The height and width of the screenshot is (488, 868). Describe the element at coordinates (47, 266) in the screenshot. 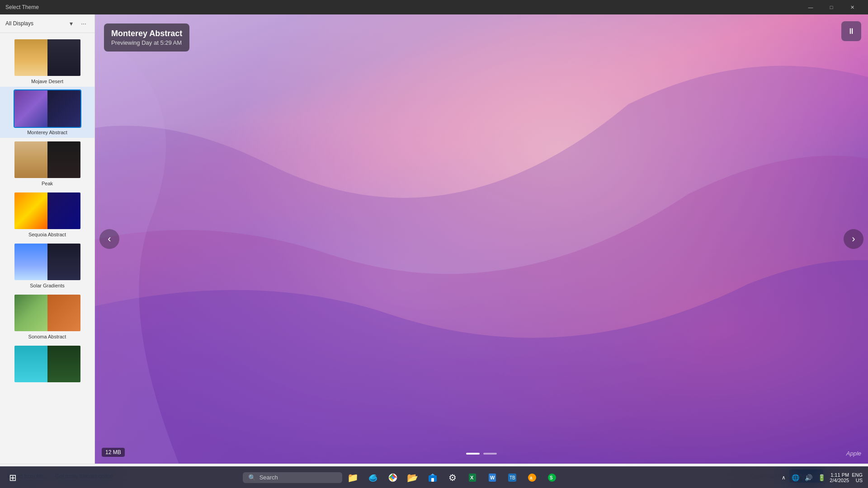

I see `sidebar-item-solar-gradients: Solar Gradients` at that location.